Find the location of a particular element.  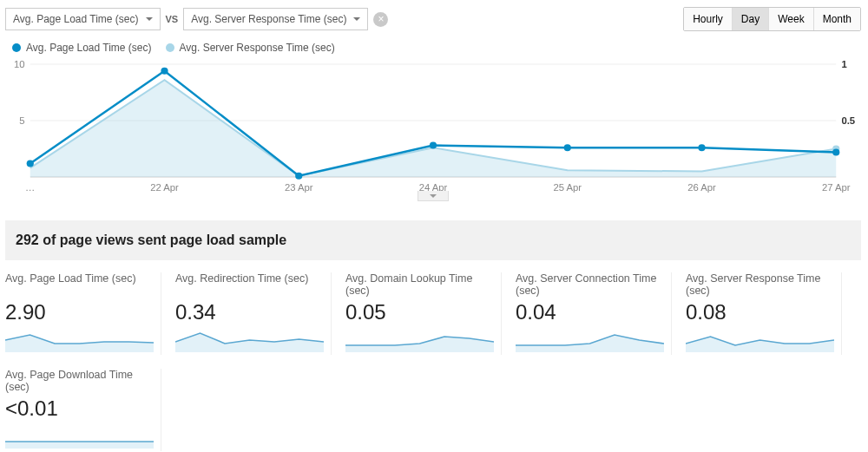

metric-card: Avg. Domain Lookup Time (sec)0.05 is located at coordinates (424, 314).